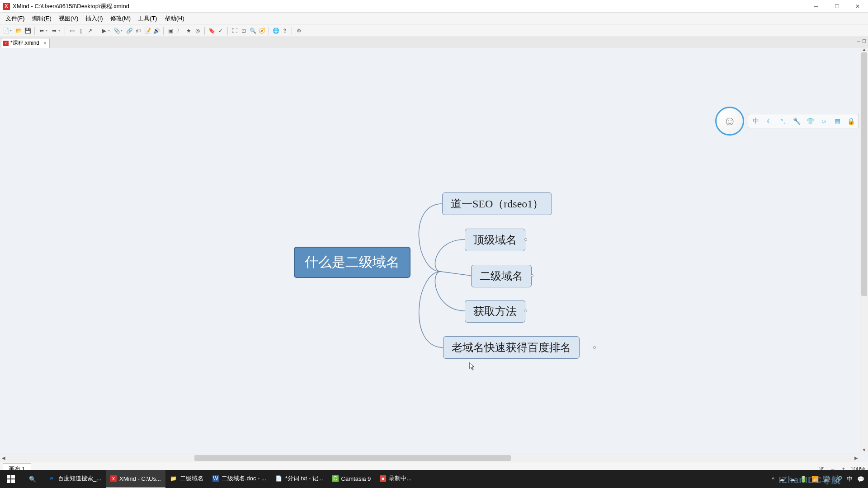  What do you see at coordinates (787, 121) in the screenshot?
I see `ime-floating-toolbar: ☺ 中 ☾ °, 🔧 👕 ☺ ▦ 🔒` at bounding box center [787, 121].